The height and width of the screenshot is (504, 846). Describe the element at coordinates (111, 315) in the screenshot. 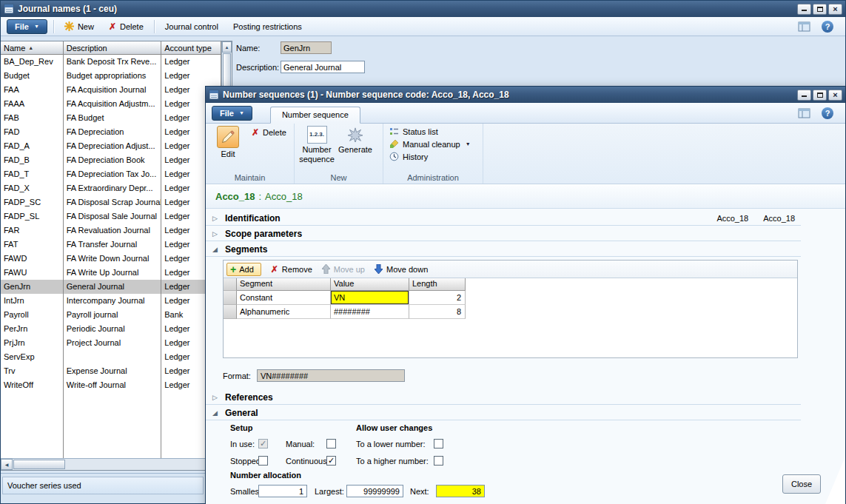

I see `table-row: PayrollPayroll journalBank` at that location.